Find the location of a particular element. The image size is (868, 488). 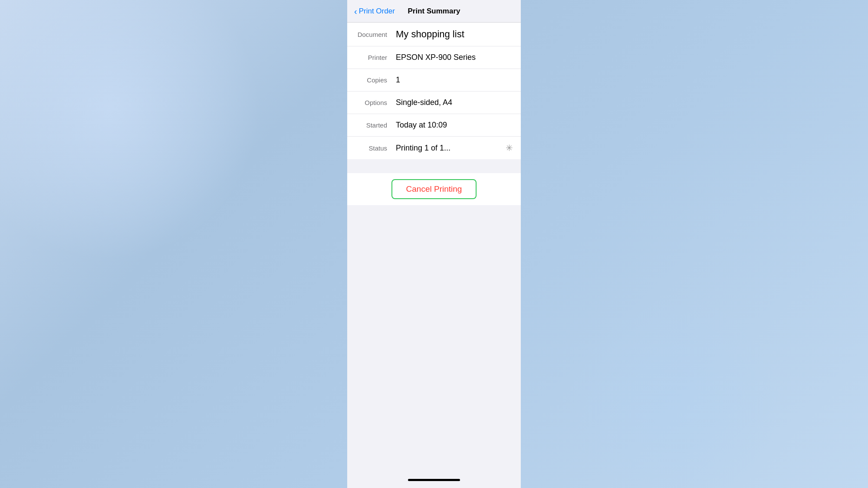

started-value: Today at 10:09 is located at coordinates (455, 125).